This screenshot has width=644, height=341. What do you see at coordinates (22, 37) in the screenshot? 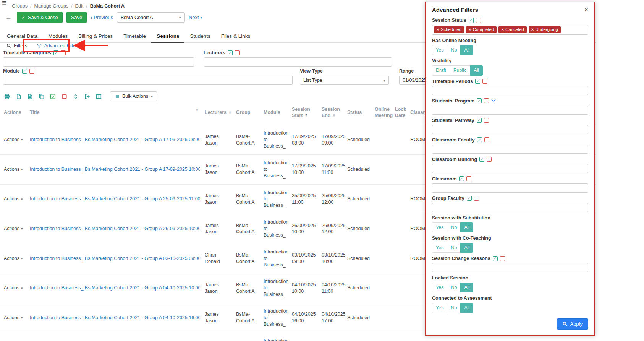
I see `tab-general-data: General Data` at bounding box center [22, 37].